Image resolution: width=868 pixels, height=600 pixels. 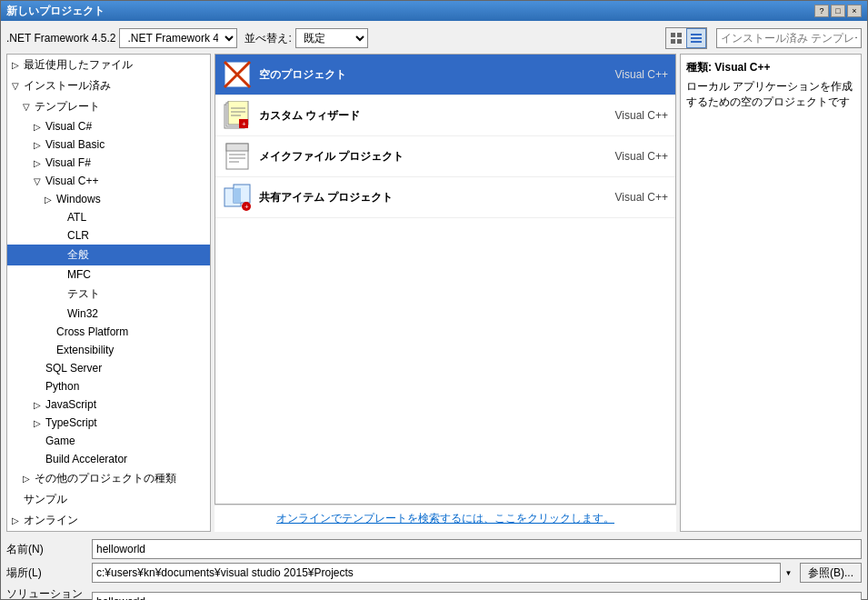 I want to click on online-link: オンラインでテンプレートを検索するには、ここをクリックします。, so click(x=445, y=518).